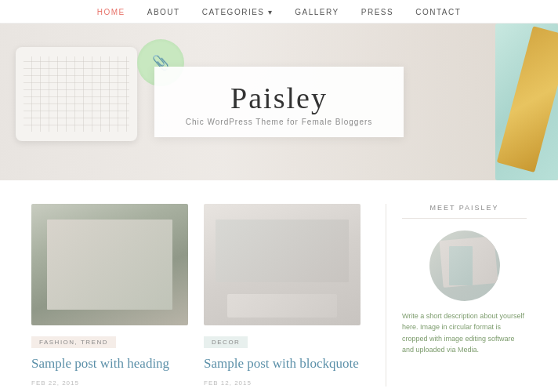 Image resolution: width=558 pixels, height=392 pixels. I want to click on nav-categories: CATEGORIES ▾, so click(238, 13).